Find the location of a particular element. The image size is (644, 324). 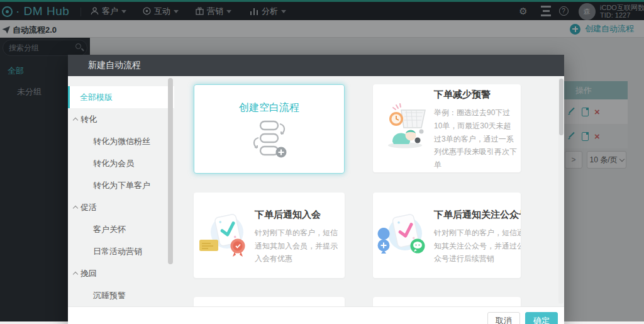

card-description: 针对刚下单的客户，短信通知其关注公众号，并通过公众号进行后续营销 is located at coordinates (477, 246).